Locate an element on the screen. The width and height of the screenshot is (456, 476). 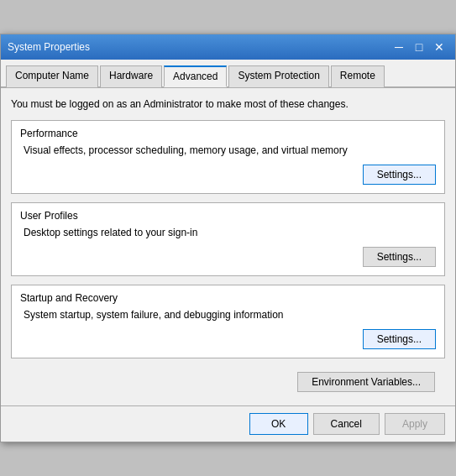
user-profiles-title: User Profiles is located at coordinates (228, 216).